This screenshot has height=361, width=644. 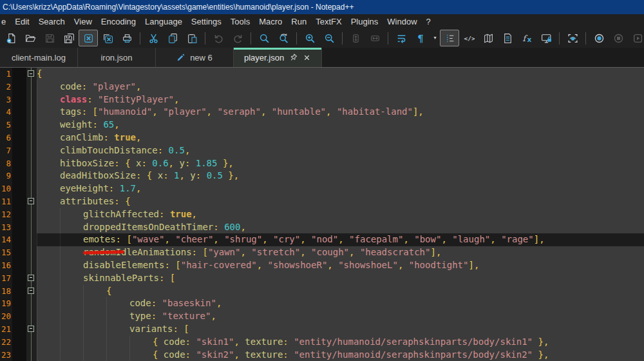 What do you see at coordinates (340, 138) in the screenshot?
I see `code-line-text: canClimb: true,` at bounding box center [340, 138].